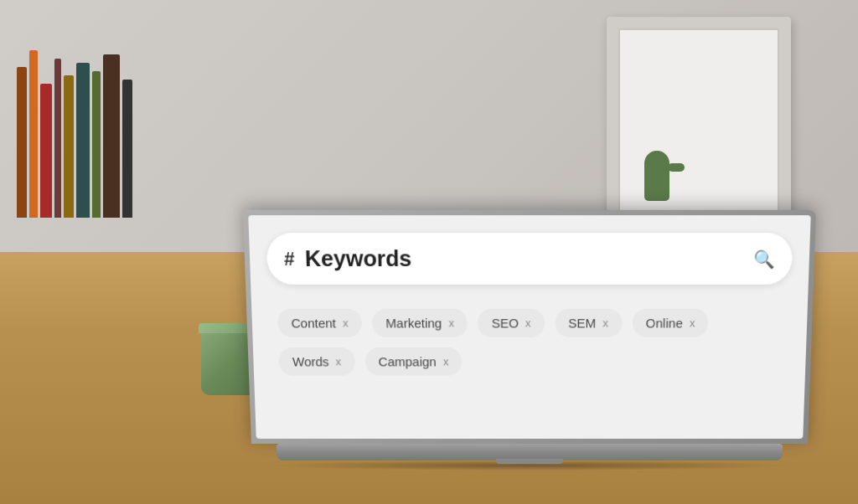  What do you see at coordinates (764, 260) in the screenshot?
I see `search-icon: 🔍` at bounding box center [764, 260].